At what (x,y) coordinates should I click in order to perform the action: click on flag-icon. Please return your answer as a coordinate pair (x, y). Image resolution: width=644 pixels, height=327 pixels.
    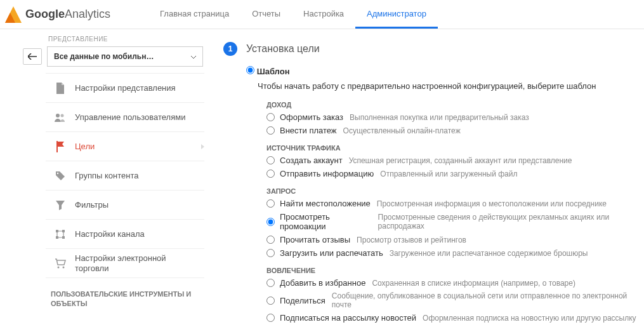
    Looking at the image, I should click on (60, 147).